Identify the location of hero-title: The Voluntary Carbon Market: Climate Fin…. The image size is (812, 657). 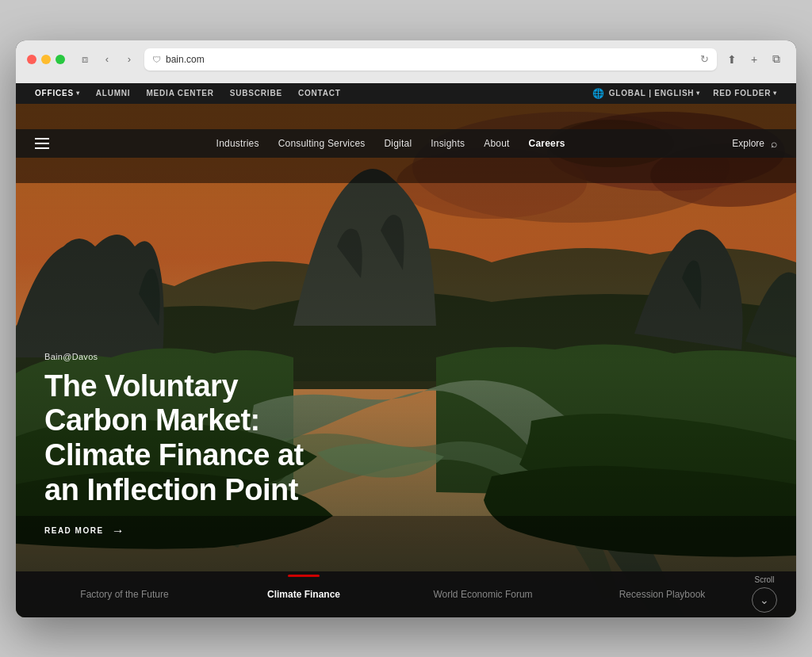
(187, 439).